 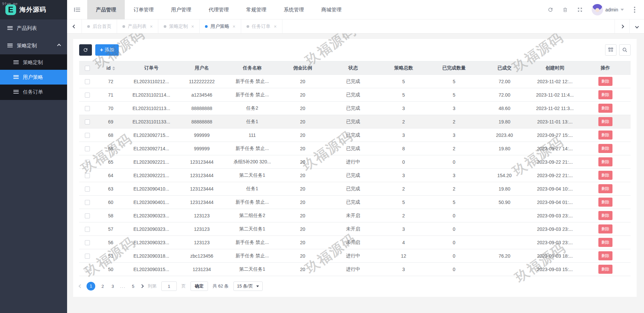 I want to click on search-button, so click(x=625, y=50).